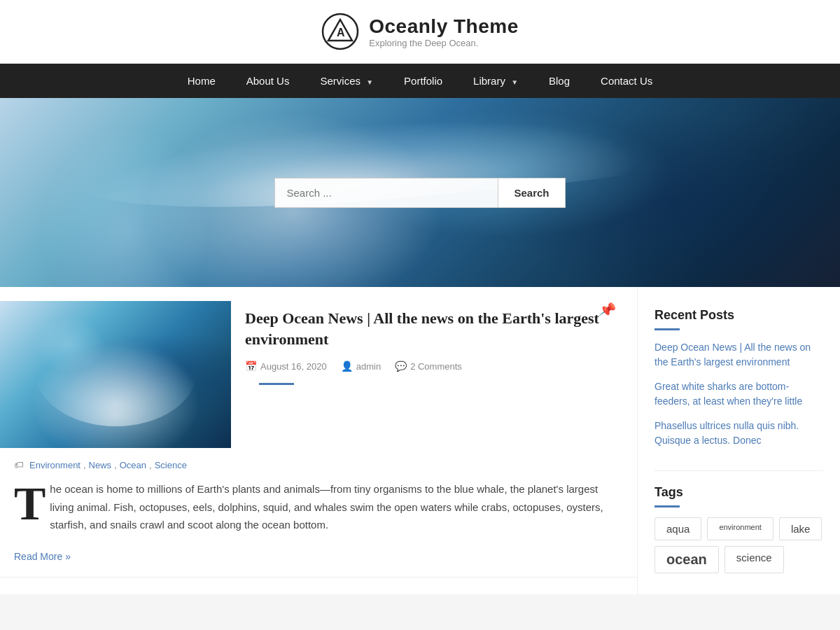 The image size is (840, 630). What do you see at coordinates (739, 315) in the screenshot?
I see `recent-posts-title: Recent Posts` at bounding box center [739, 315].